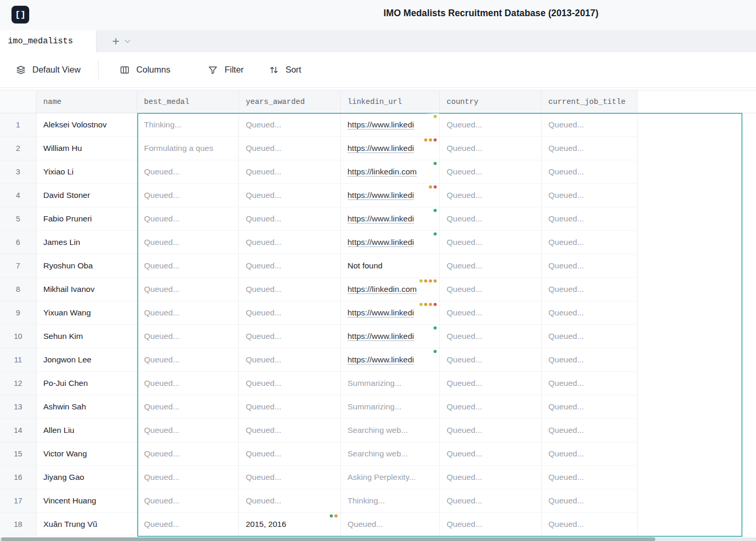 The height and width of the screenshot is (541, 756). What do you see at coordinates (87, 242) in the screenshot?
I see `cell-name: James Lin` at bounding box center [87, 242].